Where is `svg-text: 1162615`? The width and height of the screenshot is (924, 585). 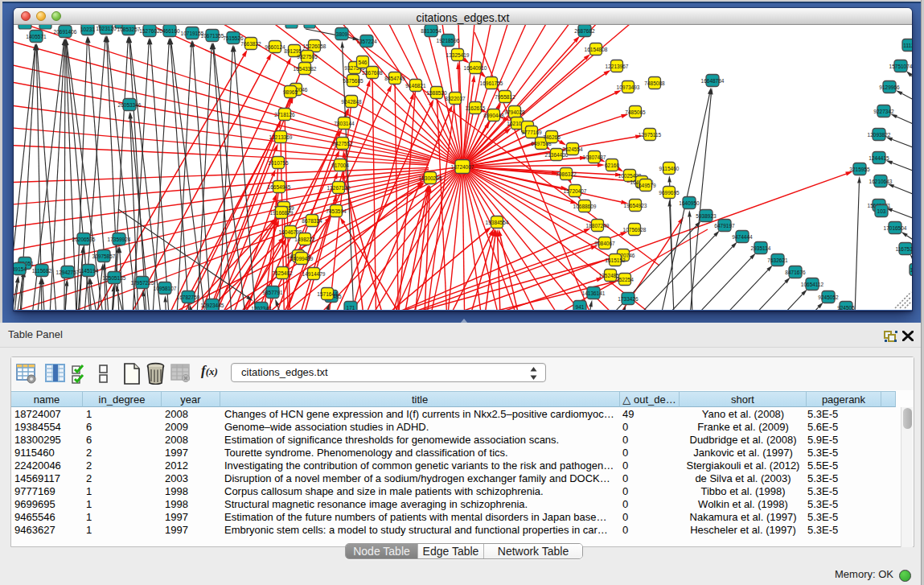
svg-text: 1162615 is located at coordinates (476, 108).